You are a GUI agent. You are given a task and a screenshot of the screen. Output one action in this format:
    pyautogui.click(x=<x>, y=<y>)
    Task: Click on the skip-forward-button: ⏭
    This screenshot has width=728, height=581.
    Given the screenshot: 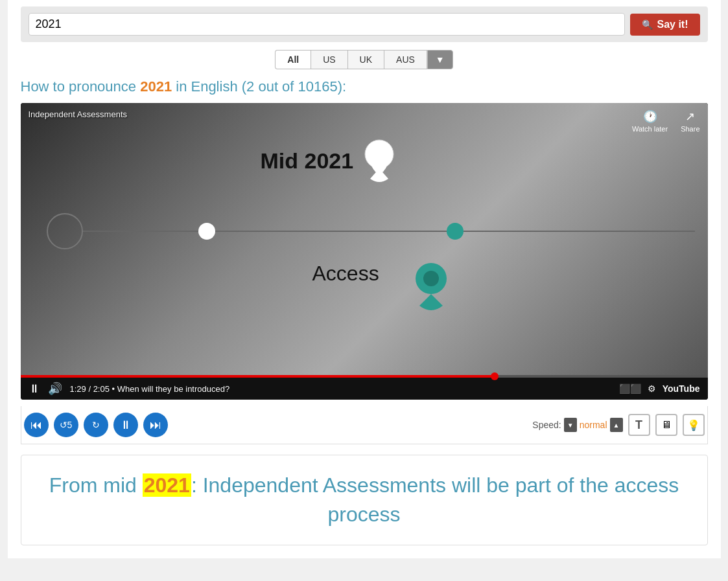 What is the action you would take?
    pyautogui.click(x=156, y=425)
    